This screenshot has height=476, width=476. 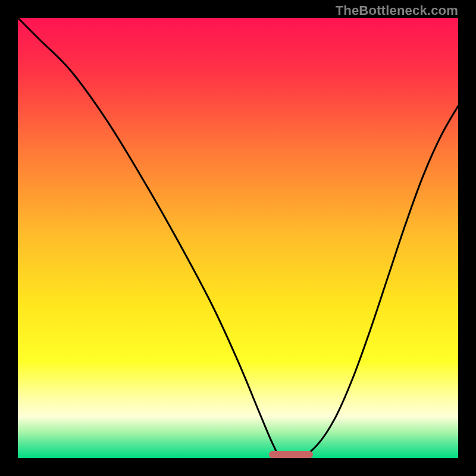 What do you see at coordinates (291, 455) in the screenshot?
I see `optimal-range-marker` at bounding box center [291, 455].